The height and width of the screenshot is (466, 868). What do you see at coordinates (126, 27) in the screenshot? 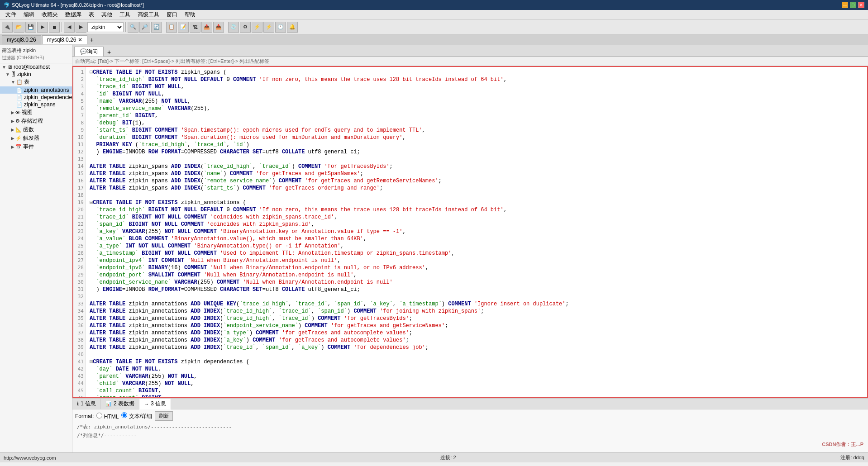
I see `toolbar-sep2` at bounding box center [126, 27].